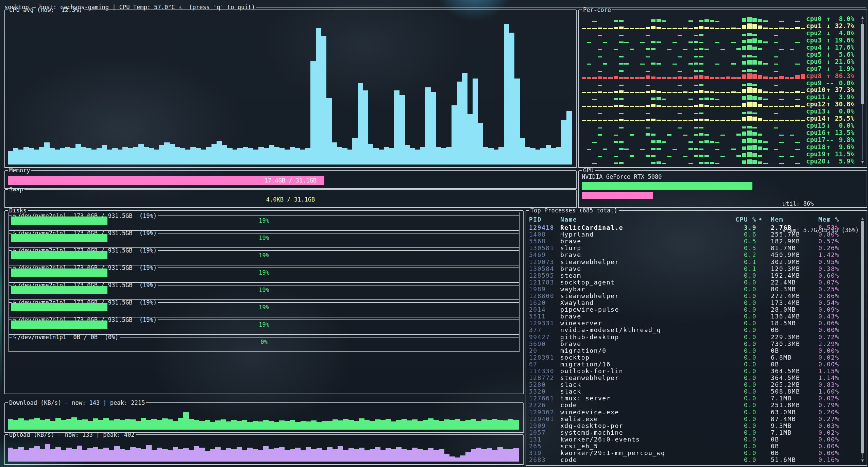 The image size is (868, 467). Describe the element at coordinates (863, 337) in the screenshot. I see `processes-scroll-thumb` at that location.